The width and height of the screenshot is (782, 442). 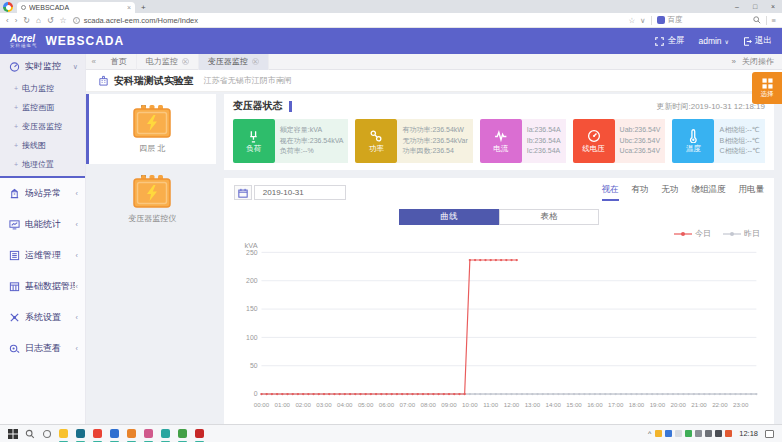 What do you see at coordinates (252, 252) in the screenshot?
I see `y-tick-label: 250` at bounding box center [252, 252].